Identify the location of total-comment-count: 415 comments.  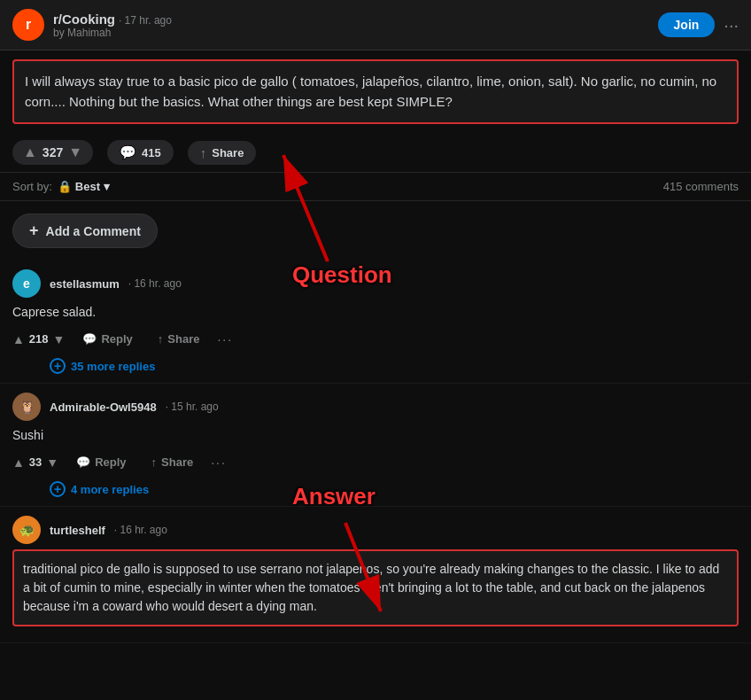
(701, 186).